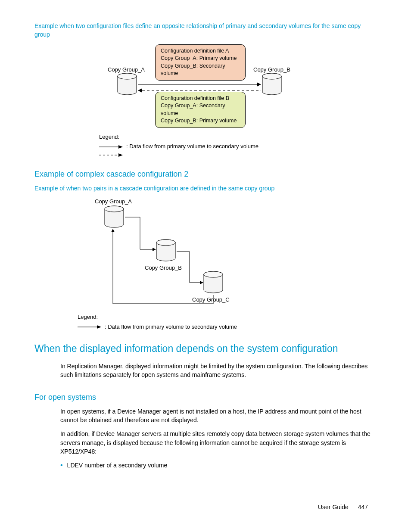  What do you see at coordinates (199, 84) in the screenshot?
I see `arrow-solid-right-icon` at bounding box center [199, 84].